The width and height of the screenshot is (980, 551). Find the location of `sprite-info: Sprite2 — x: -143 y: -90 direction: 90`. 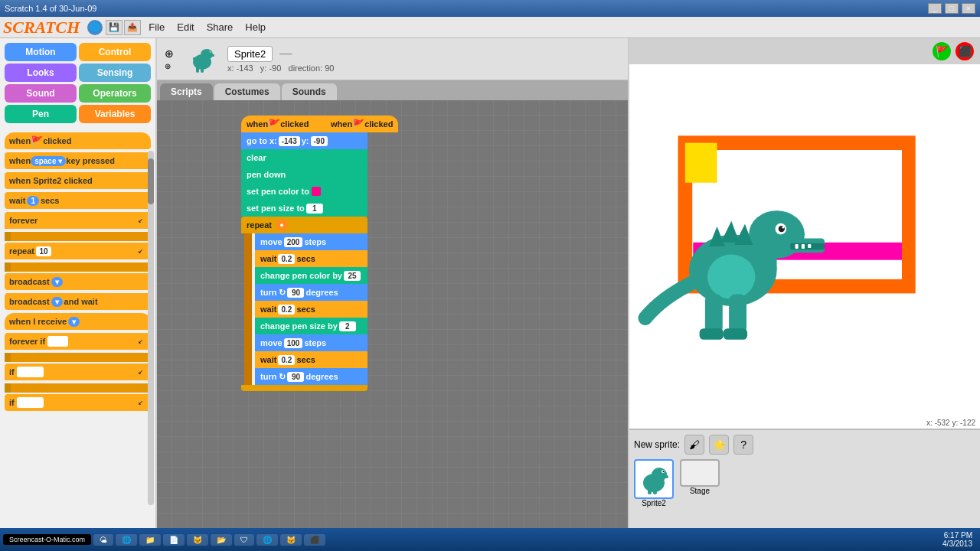

sprite-info: Sprite2 — x: -143 y: -90 direction: 90 is located at coordinates (280, 60).